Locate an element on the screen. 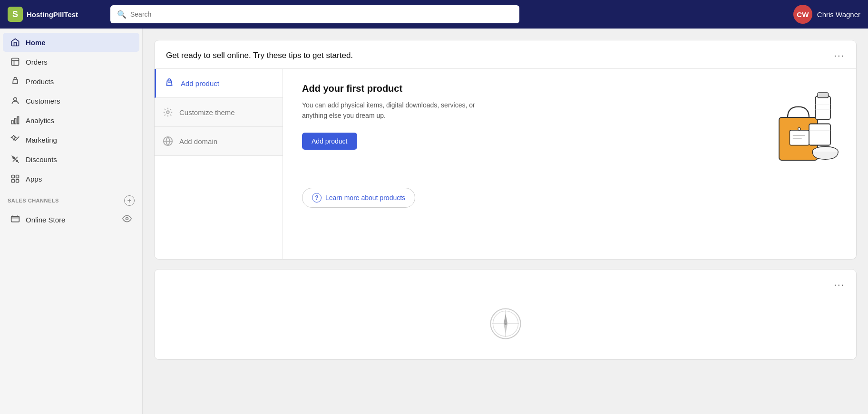 The width and height of the screenshot is (868, 414). user-name: Chris Wagner is located at coordinates (839, 14).